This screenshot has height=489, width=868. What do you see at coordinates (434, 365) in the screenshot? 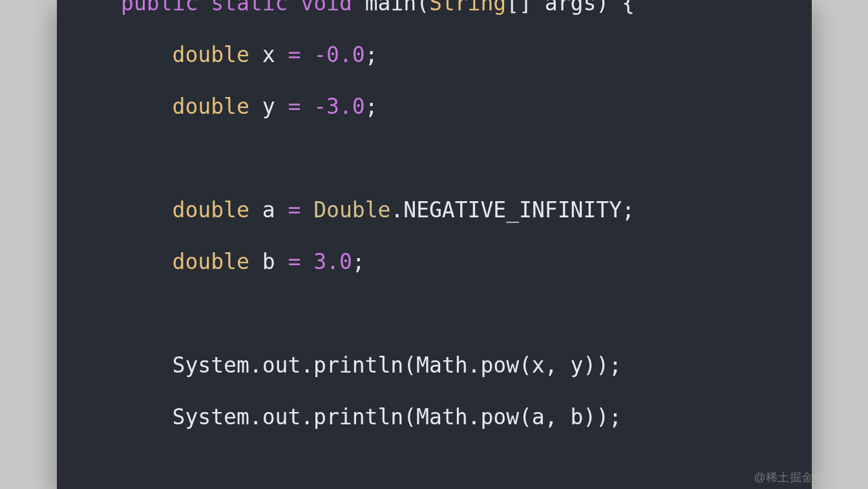
I see `code-line-5: System.out.println(Math.pow(x, y));` at bounding box center [434, 365].